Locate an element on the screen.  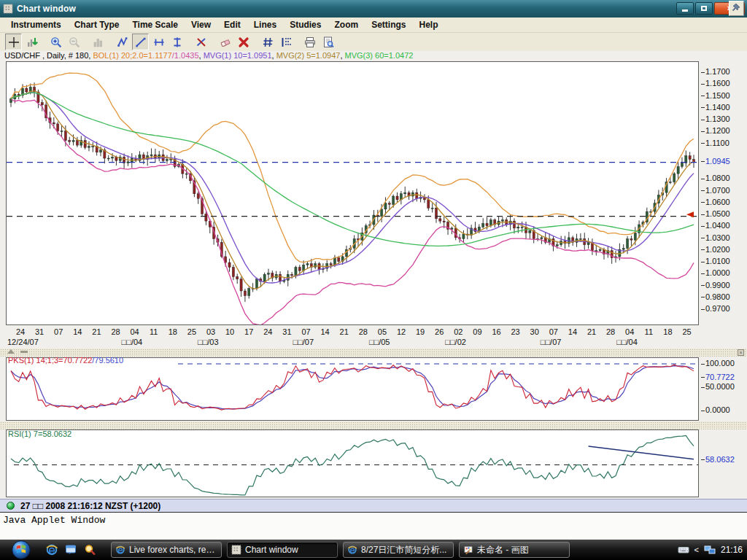
volume-histogram-button is located at coordinates (98, 42).